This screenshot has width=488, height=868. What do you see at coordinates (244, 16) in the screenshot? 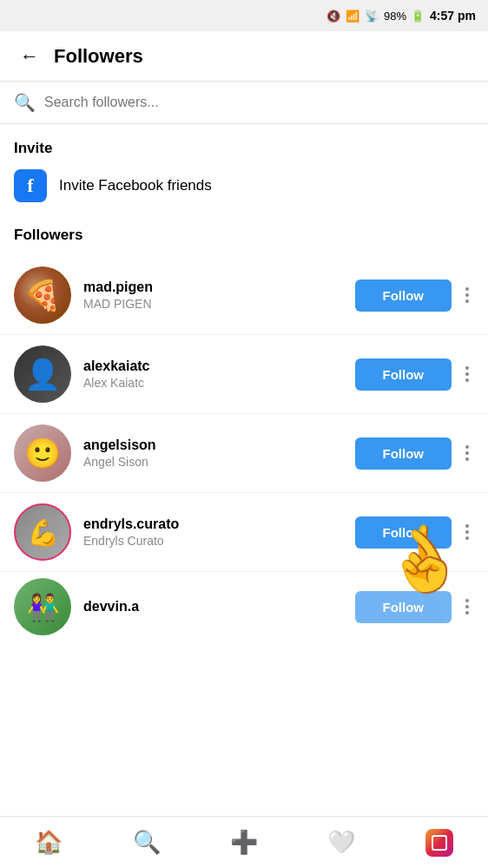
I see `status-bar: 🔇 📶 📡 98%🔋 4:57 pm` at bounding box center [244, 16].